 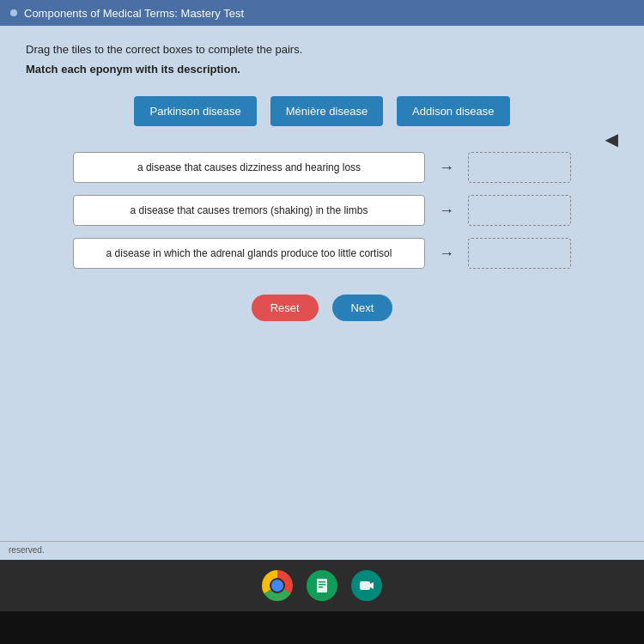 What do you see at coordinates (326, 112) in the screenshot?
I see `tile-meniere: Ménière disease` at bounding box center [326, 112].